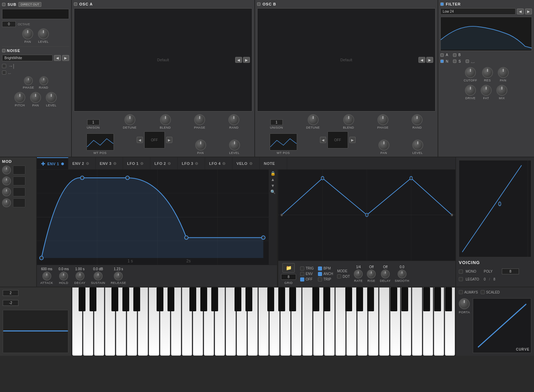 The image size is (534, 392). What do you see at coordinates (93, 122) in the screenshot?
I see `osc-a-unison-spinner: 1` at bounding box center [93, 122].